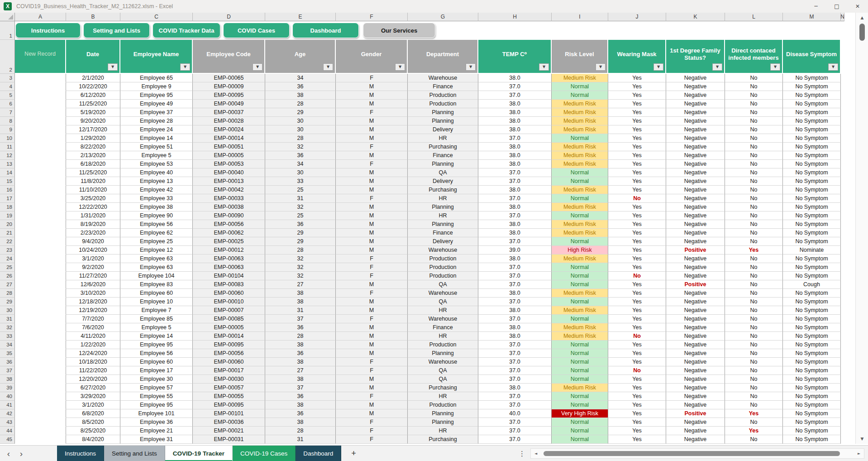 The width and height of the screenshot is (868, 461). Describe the element at coordinates (93, 293) in the screenshot. I see `cell-date: 3/10/2020` at that location.